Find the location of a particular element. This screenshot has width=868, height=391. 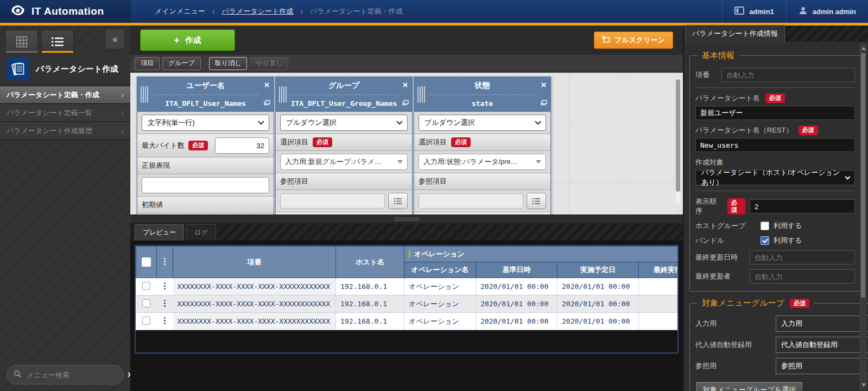

select-menu-group-button: 対象メニューグループを選択 is located at coordinates (749, 386).